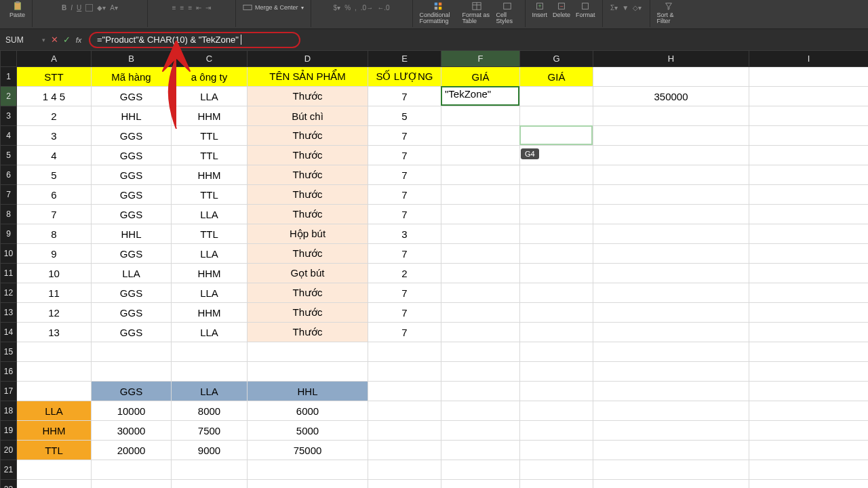 The height and width of the screenshot is (488, 868). Describe the element at coordinates (561, 14) in the screenshot. I see `delete-button: − Delete` at that location.